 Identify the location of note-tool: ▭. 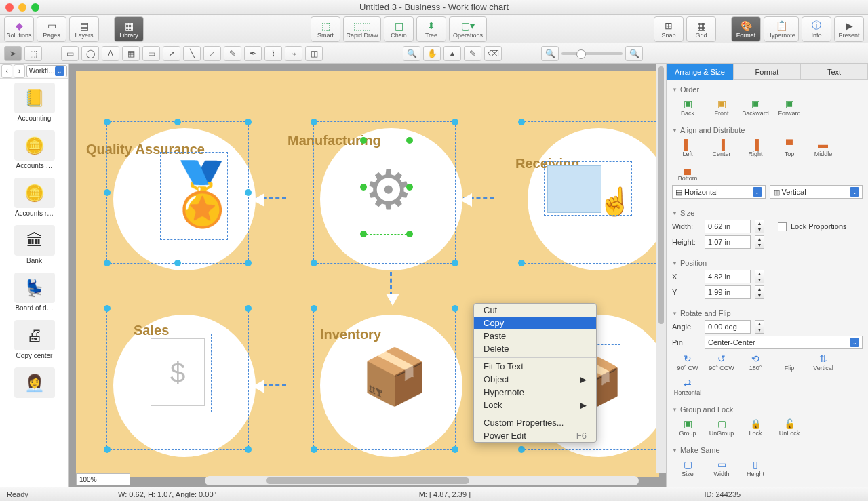
(151, 54).